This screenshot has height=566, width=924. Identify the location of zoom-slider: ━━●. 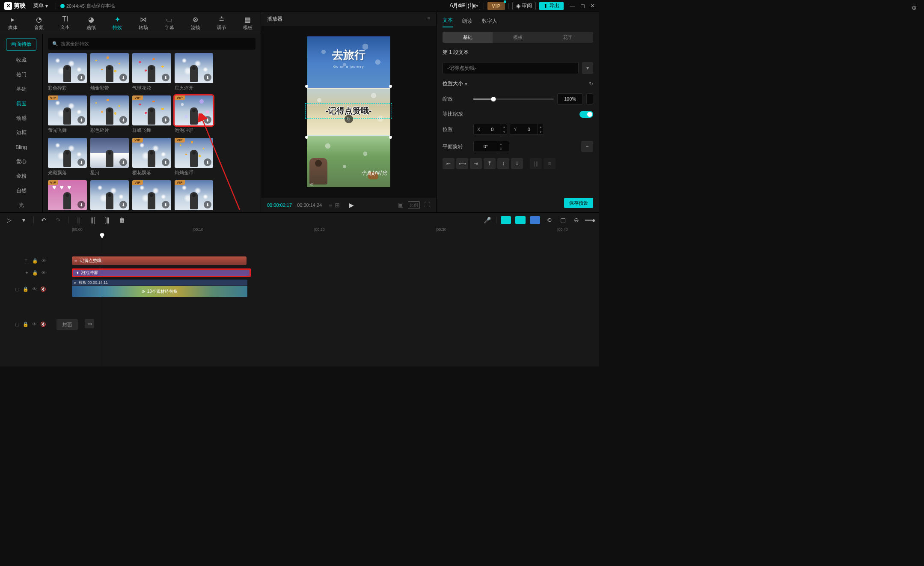
(590, 220).